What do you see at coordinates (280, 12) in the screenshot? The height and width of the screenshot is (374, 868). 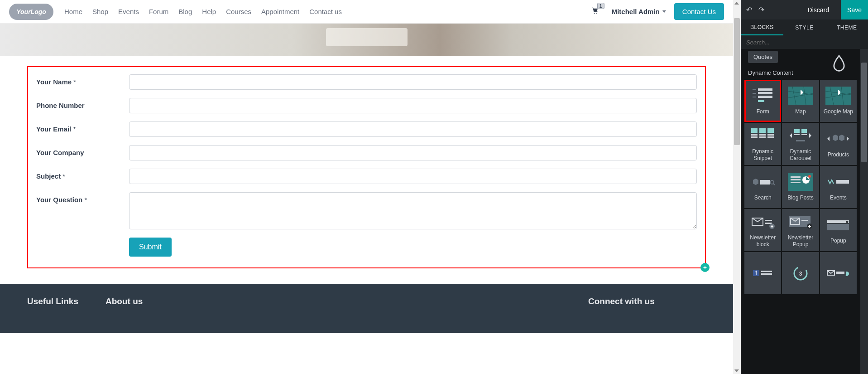 I see `nav-appointment: Appointment` at bounding box center [280, 12].